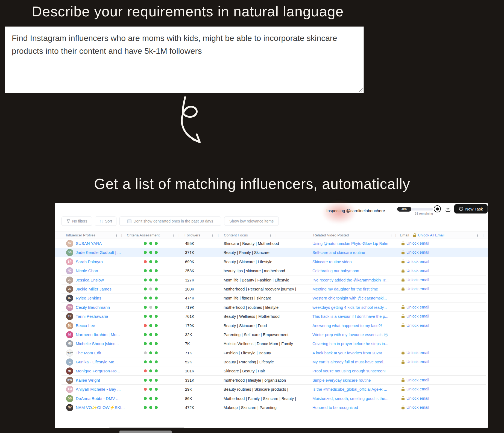 The height and width of the screenshot is (433, 504). Describe the element at coordinates (184, 60) in the screenshot. I see `requirements-textarea: Find Instagram influencers who are moms …` at that location.